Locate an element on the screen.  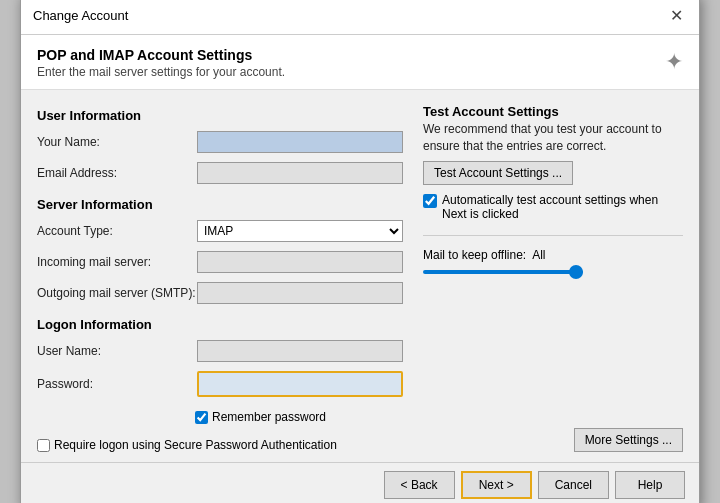
outgoing-server-label: Outgoing mail server (SMTP): is located at coordinates (117, 293).